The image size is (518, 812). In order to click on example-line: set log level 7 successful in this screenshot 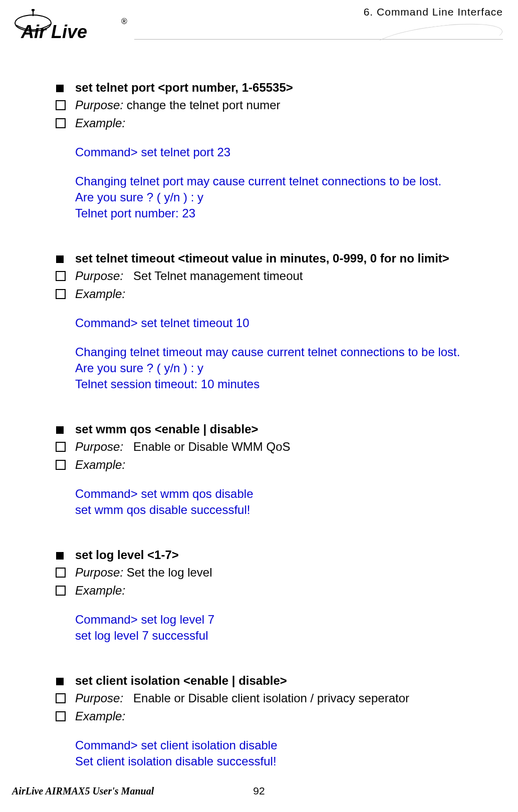, I will do `click(289, 636)`.